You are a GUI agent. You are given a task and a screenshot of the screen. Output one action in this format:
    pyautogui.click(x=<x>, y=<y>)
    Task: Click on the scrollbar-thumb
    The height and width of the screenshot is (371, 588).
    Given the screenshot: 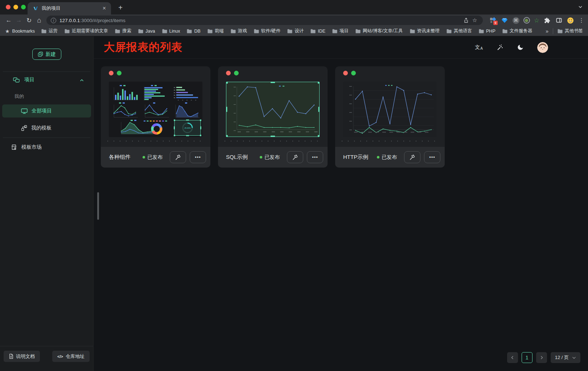 What is the action you would take?
    pyautogui.click(x=98, y=206)
    